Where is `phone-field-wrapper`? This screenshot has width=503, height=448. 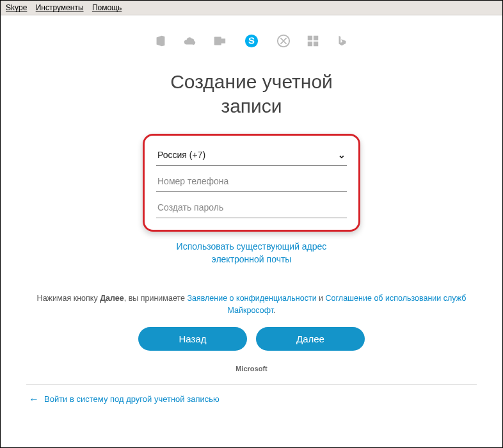
phone-field-wrapper is located at coordinates (252, 182).